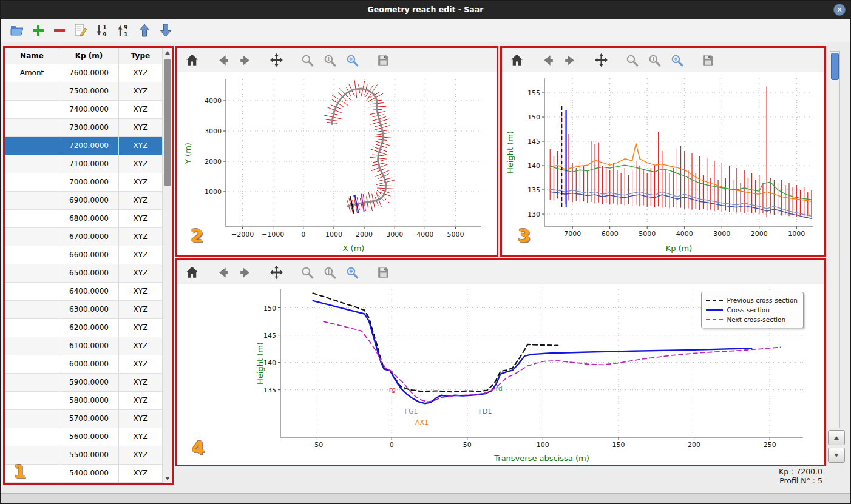 This screenshot has width=851, height=504. What do you see at coordinates (89, 200) in the screenshot?
I see `table-cell: 6900.0000` at bounding box center [89, 200].